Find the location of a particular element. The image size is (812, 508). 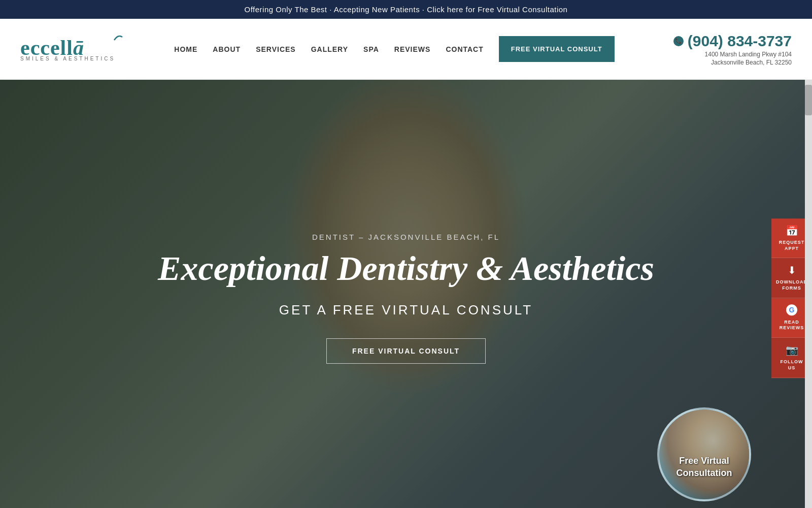

main-nav: HOME ABOUT SERVICES GALLERY SPA REVIEWS … is located at coordinates (394, 49).